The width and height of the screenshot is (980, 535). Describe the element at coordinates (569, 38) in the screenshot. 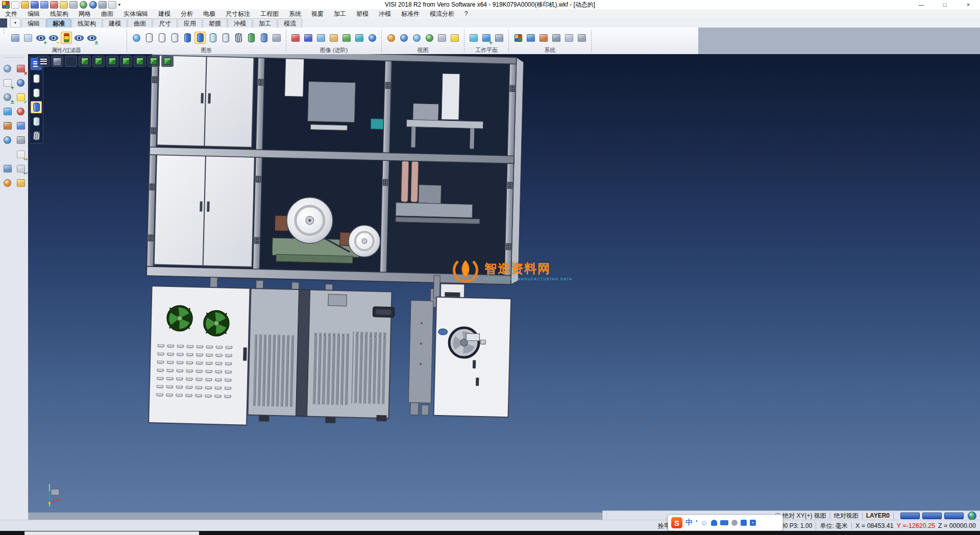

I see `profiles-icon` at that location.